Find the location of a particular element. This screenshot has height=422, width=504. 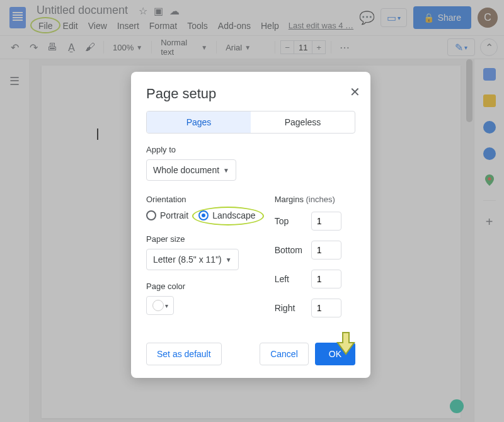

orientation-landscape-radio: Landscape is located at coordinates (227, 215).